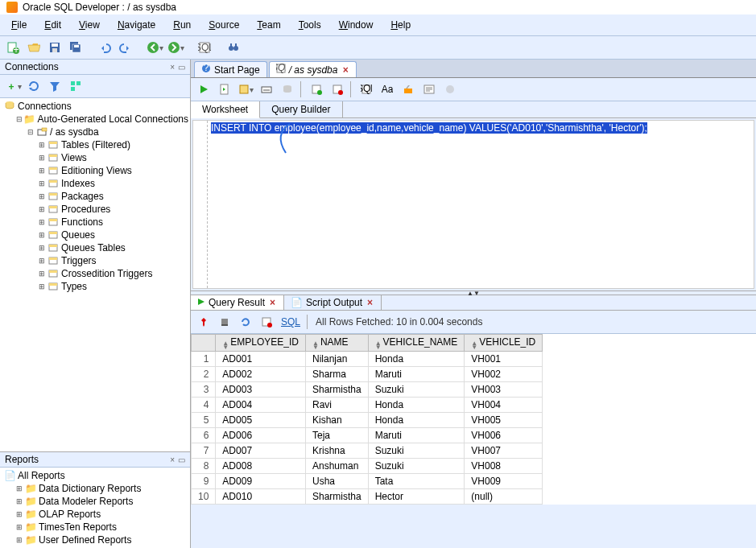  Describe the element at coordinates (182, 68) in the screenshot. I see `minimize-panel-icon: ▭` at that location.